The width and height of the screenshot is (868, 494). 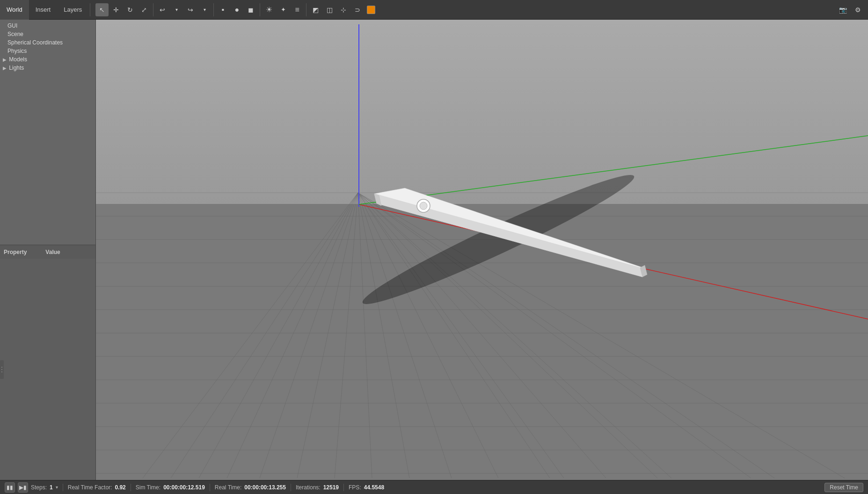 What do you see at coordinates (315, 10) in the screenshot?
I see `camera-btn: ◩` at bounding box center [315, 10].